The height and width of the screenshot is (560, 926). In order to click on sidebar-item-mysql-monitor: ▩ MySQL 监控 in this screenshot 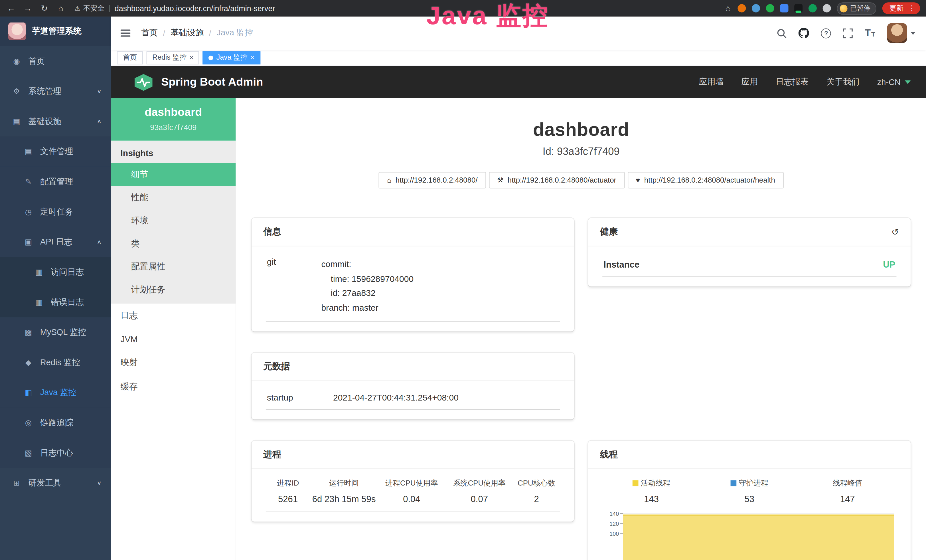, I will do `click(56, 332)`.